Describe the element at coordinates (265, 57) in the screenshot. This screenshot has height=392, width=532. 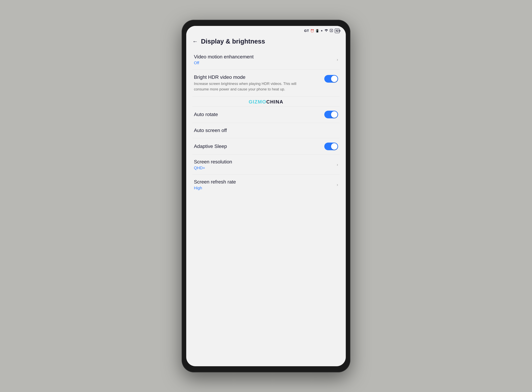
I see `setting-name-video-motion: Video motion enhancement` at that location.